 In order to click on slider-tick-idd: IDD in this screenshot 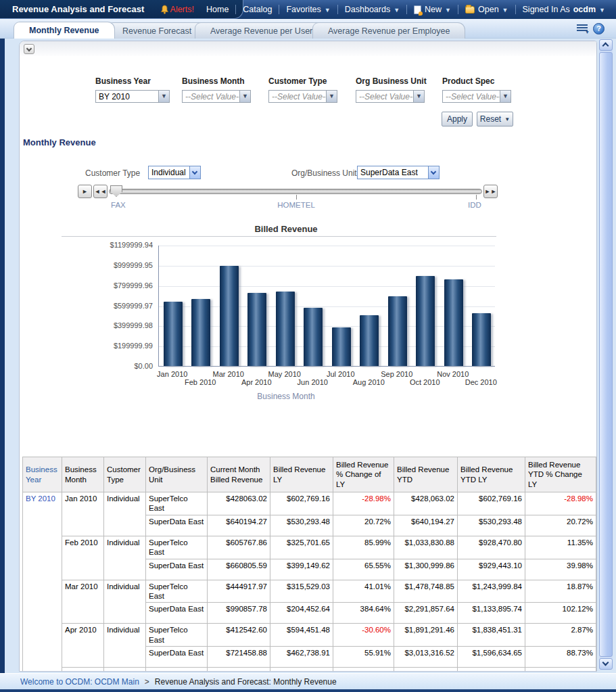, I will do `click(475, 205)`.